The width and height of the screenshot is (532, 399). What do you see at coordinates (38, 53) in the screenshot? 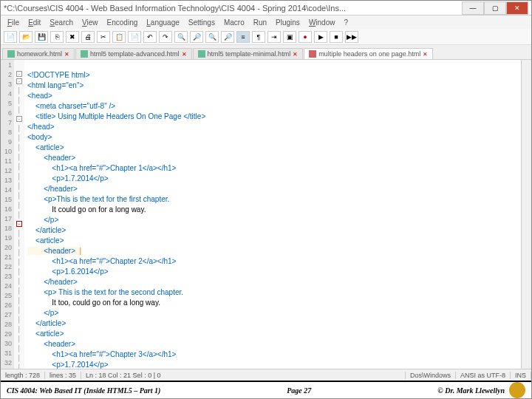
I see `tab-homework: homework.html✕` at bounding box center [38, 53].